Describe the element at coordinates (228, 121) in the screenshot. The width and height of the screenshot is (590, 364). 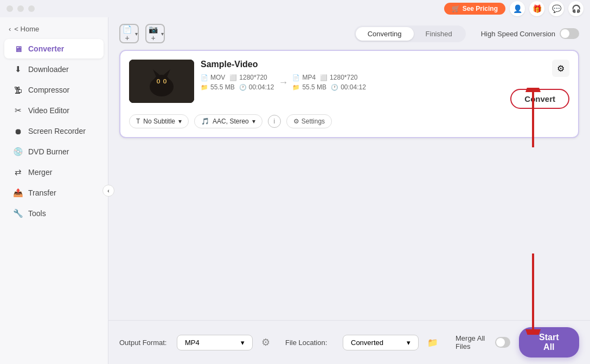
I see `audio-select: 🎵 AAC, Stereo ▾` at that location.